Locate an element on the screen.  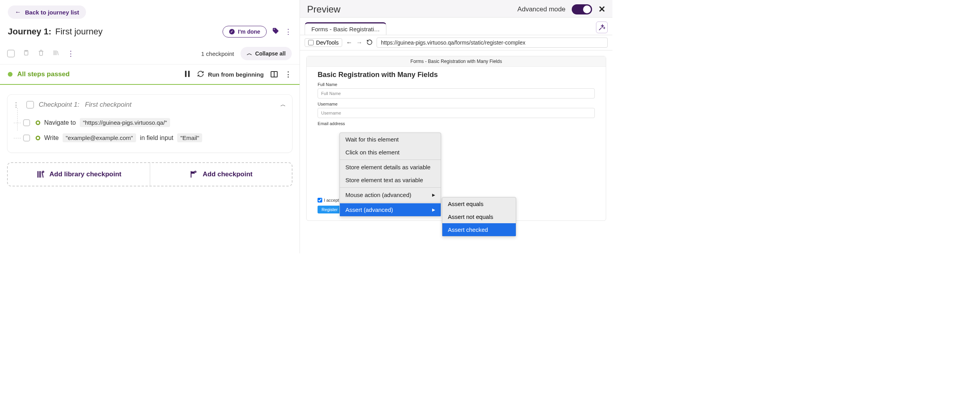
url-input is located at coordinates (492, 43).